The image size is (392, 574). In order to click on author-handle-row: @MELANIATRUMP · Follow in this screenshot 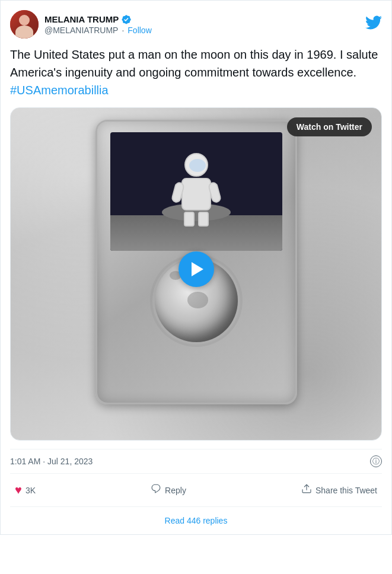, I will do `click(98, 30)`.